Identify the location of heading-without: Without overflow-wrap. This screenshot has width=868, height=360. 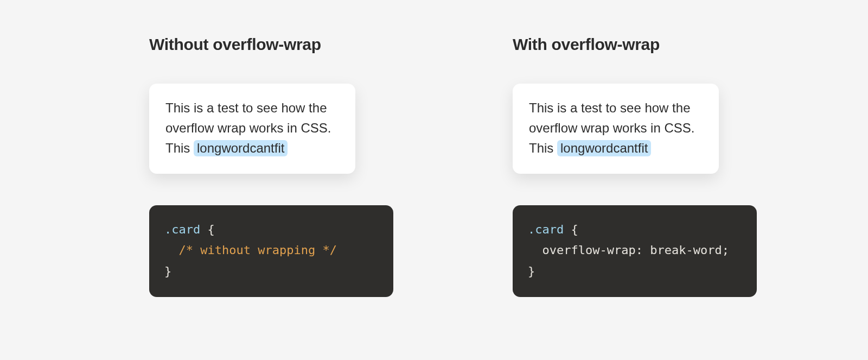
(271, 45).